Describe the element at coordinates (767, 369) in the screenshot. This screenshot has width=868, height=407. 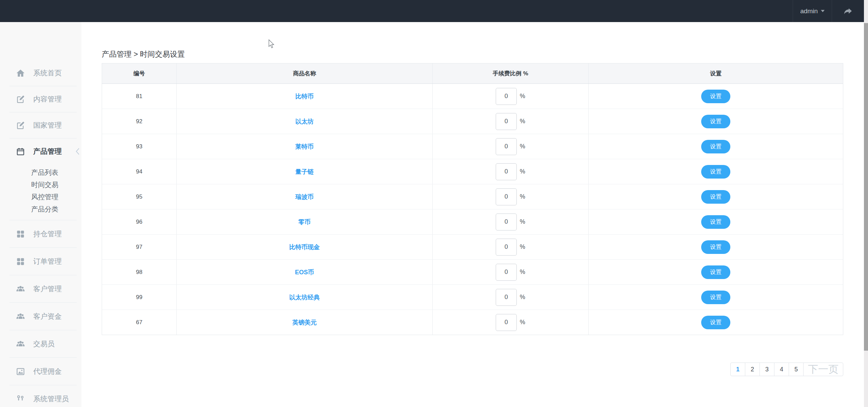
I see `page-button-3: 3` at that location.